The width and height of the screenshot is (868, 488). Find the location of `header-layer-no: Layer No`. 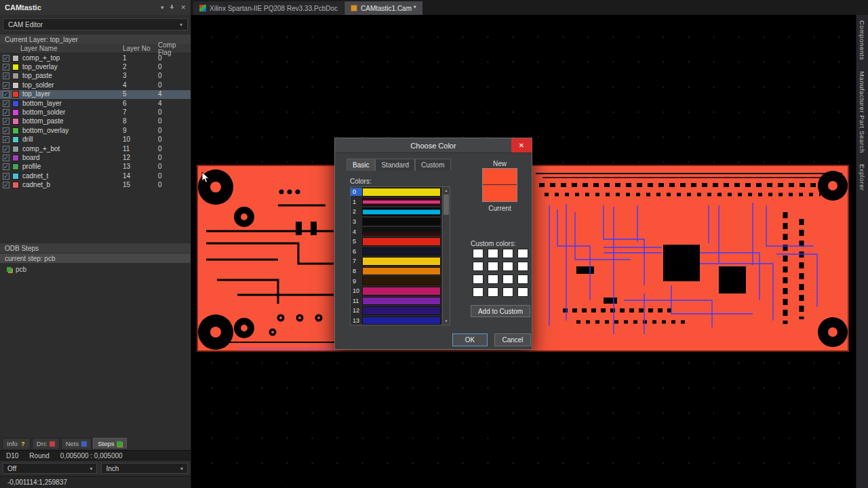

header-layer-no: Layer No is located at coordinates (140, 49).